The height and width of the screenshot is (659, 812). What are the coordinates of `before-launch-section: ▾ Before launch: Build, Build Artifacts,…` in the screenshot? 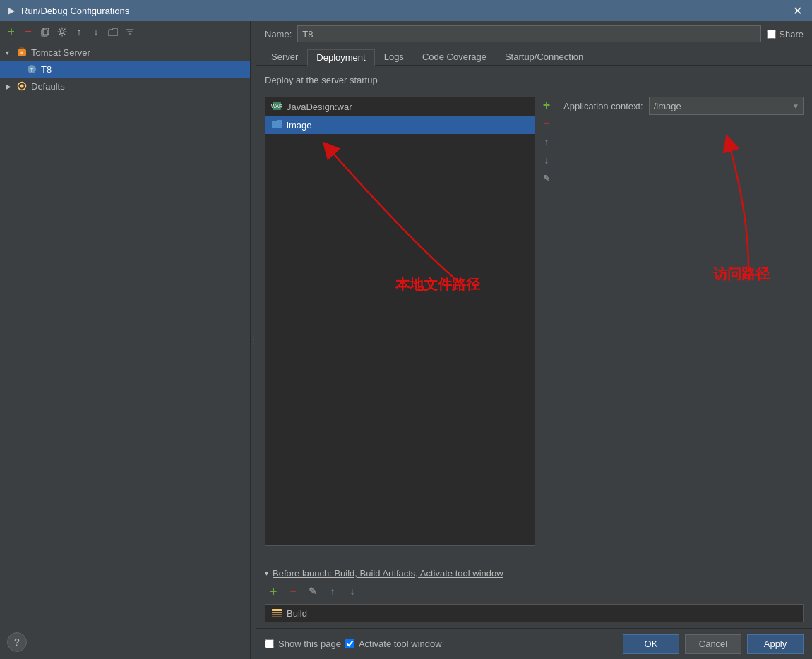 It's located at (534, 595).